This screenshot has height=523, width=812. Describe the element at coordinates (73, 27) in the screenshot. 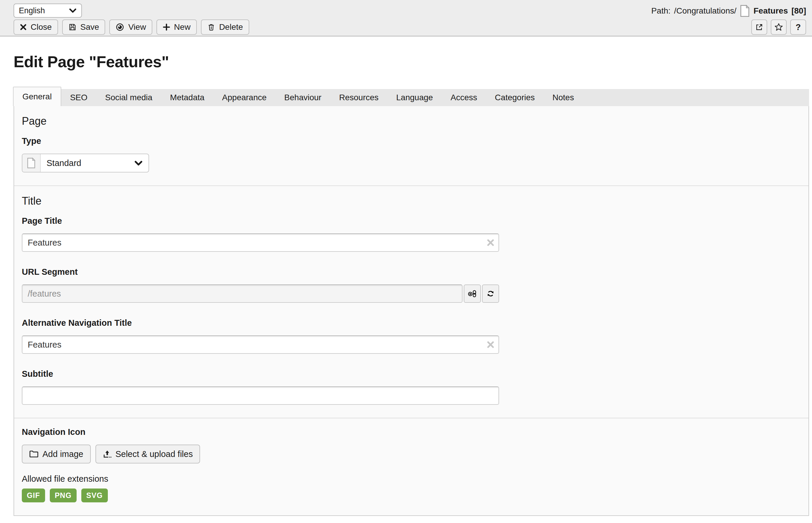

I see `floppy-disk-icon` at that location.